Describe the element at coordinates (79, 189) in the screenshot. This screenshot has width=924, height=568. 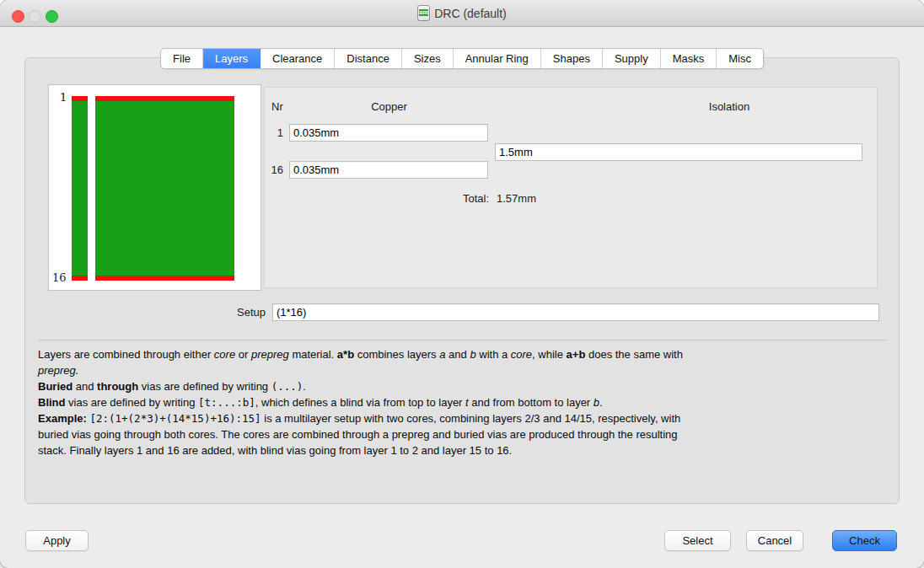
I see `stack-strip-narrow` at that location.